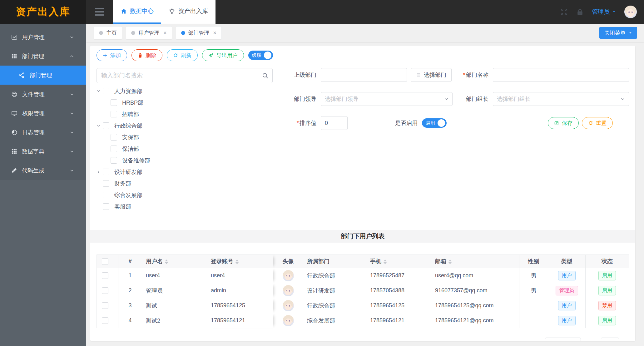  I want to click on lock-icon, so click(580, 12).